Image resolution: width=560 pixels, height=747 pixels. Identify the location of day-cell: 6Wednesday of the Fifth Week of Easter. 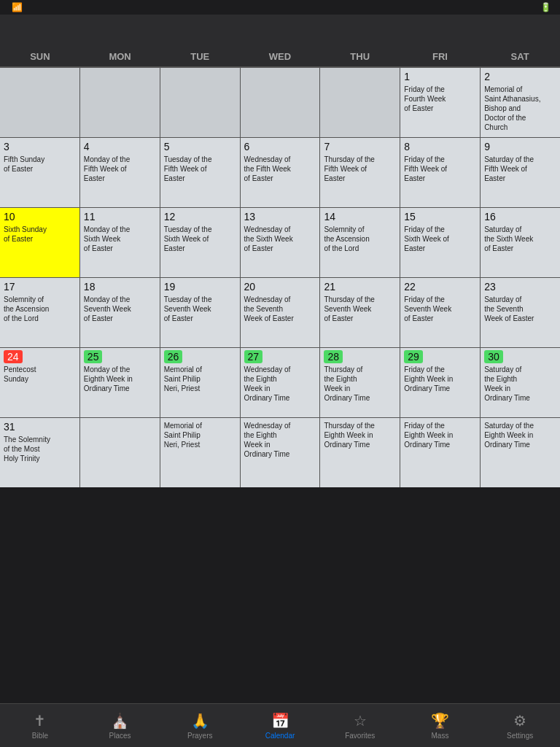
(280, 172).